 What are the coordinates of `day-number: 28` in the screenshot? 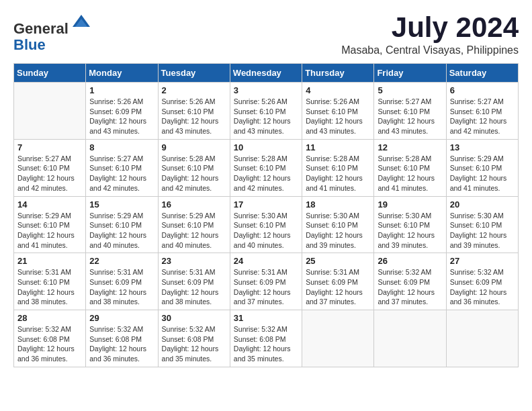 It's located at (50, 318).